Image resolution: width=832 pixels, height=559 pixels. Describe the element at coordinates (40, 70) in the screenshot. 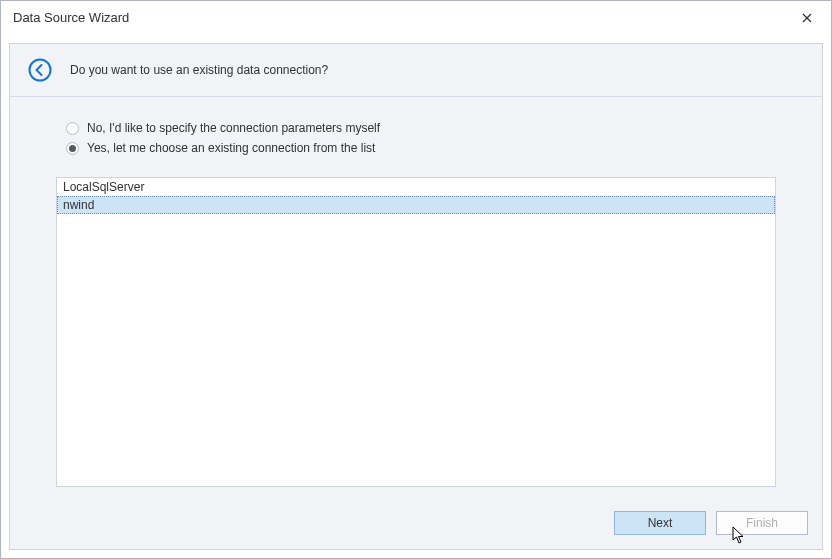

I see `back-icon` at that location.